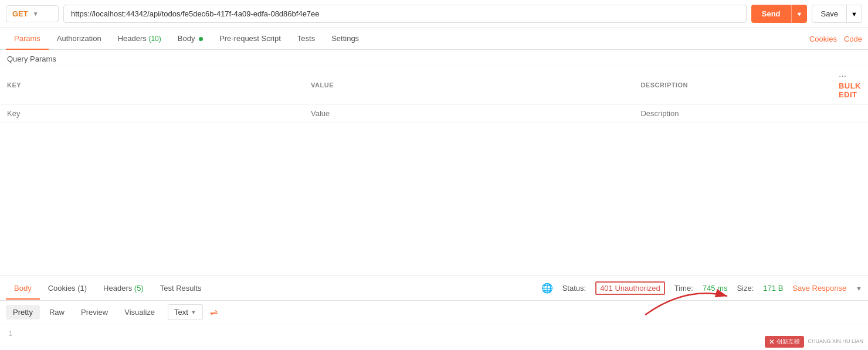  What do you see at coordinates (123, 288) in the screenshot?
I see `response-tab-headers: Headers (5)` at bounding box center [123, 288].